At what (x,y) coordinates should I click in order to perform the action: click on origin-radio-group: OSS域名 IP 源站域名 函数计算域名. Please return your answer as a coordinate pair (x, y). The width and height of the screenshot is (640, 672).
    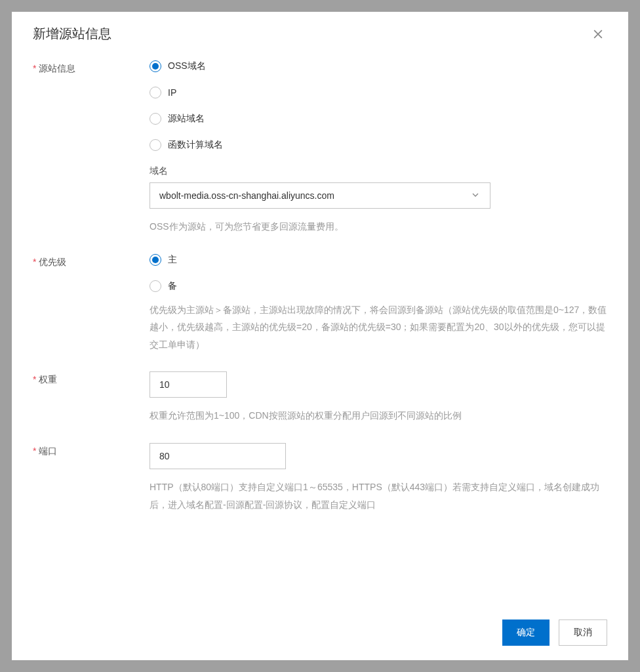
    Looking at the image, I should click on (378, 106).